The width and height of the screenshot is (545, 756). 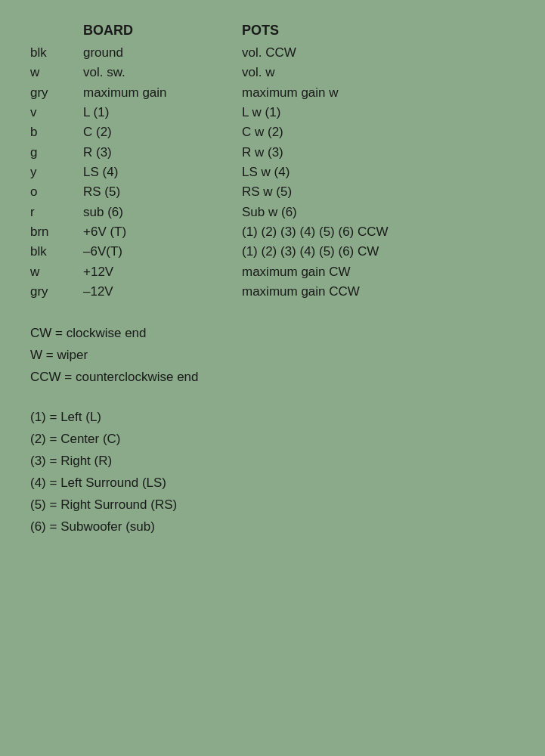 What do you see at coordinates (163, 53) in the screenshot?
I see `board-cell: ground` at bounding box center [163, 53].